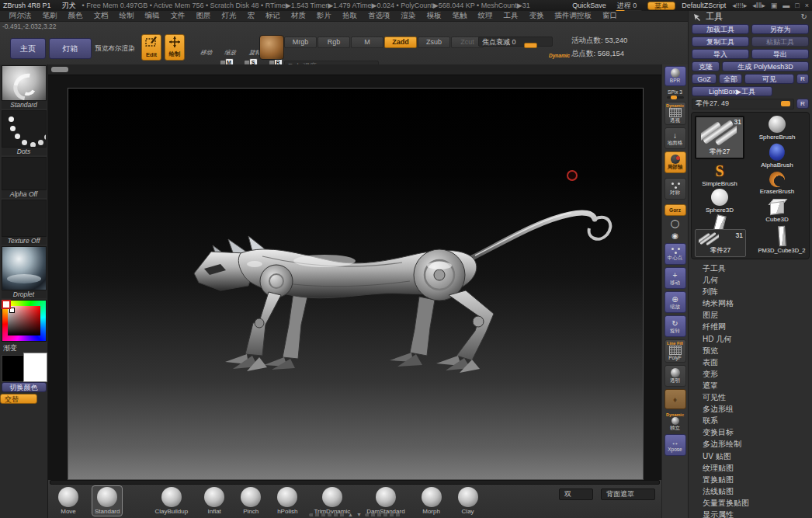 The height and width of the screenshot is (518, 812). Describe the element at coordinates (796, 5) in the screenshot. I see `restore-icon: □` at that location.